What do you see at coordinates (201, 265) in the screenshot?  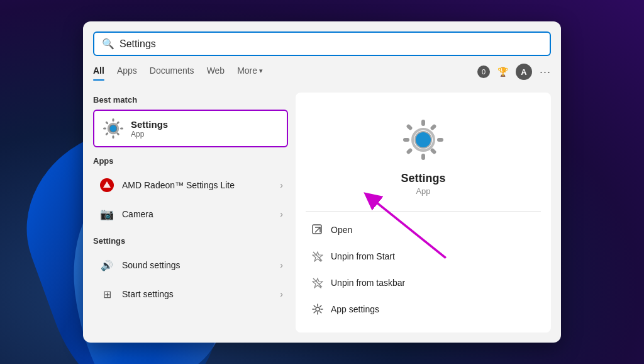 I see `sound-label: Sound settings` at bounding box center [201, 265].